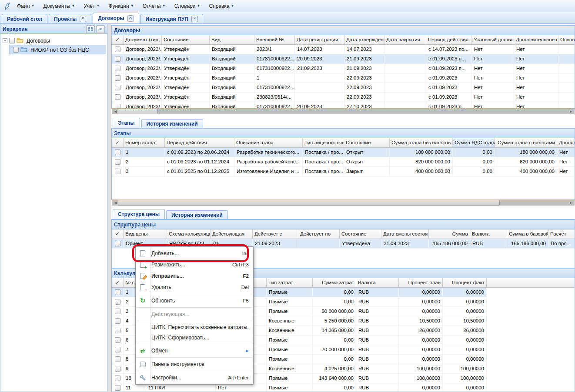  I want to click on table-row: 2с 01.09.2023 по 01.12.2024Разработка ра…, so click(343, 162).